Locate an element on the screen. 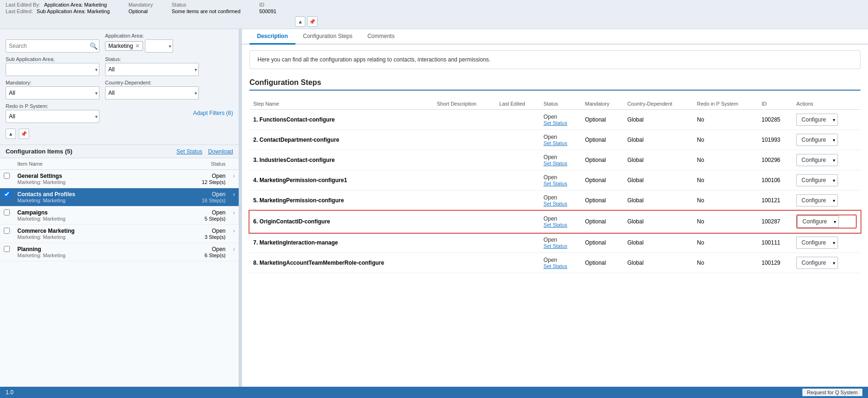 This screenshot has height=398, width=868. country-dep-group: Country-Dependent: All is located at coordinates (152, 90).